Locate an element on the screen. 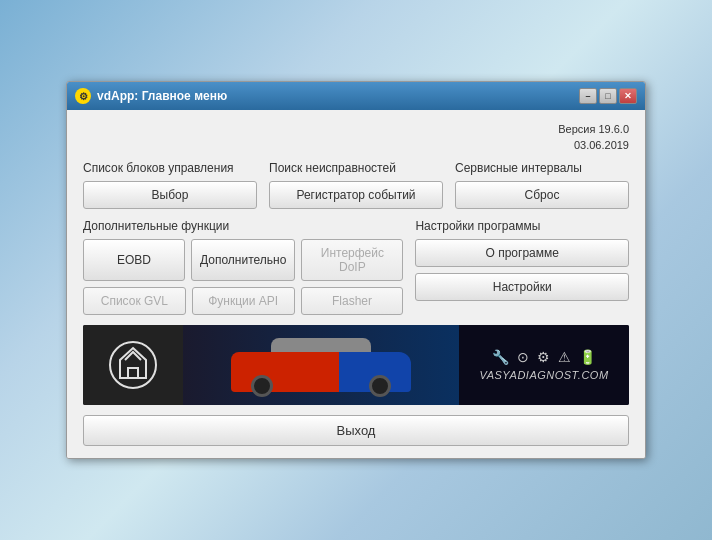 The width and height of the screenshot is (712, 540). gvl-list-button: Список GVL is located at coordinates (134, 301).